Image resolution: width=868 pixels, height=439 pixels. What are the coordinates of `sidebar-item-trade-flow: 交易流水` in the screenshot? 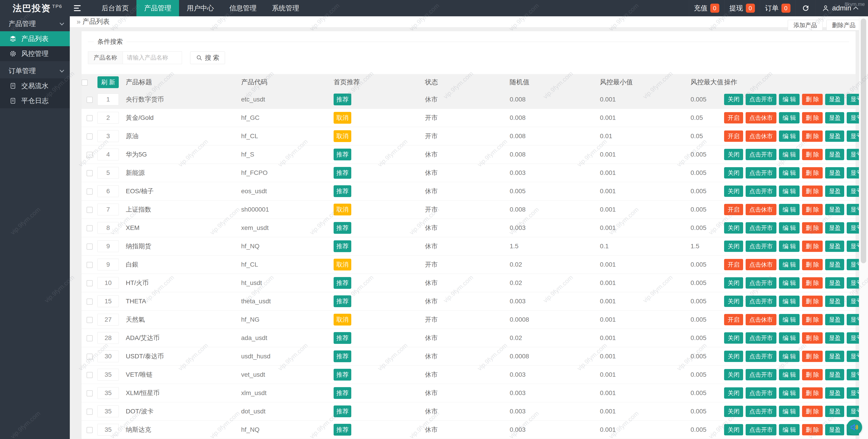 It's located at (35, 86).